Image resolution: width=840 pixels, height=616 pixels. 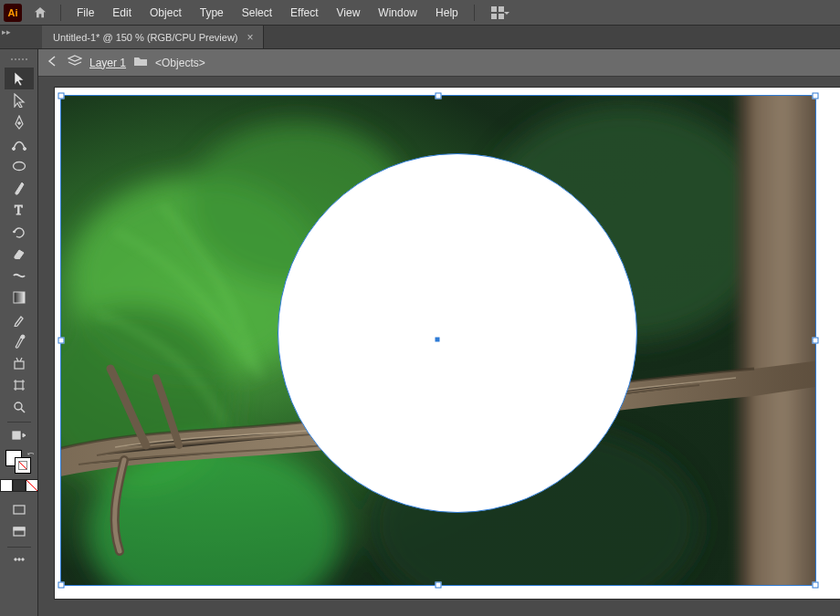 What do you see at coordinates (19, 435) in the screenshot?
I see `edit-toolbar-button` at bounding box center [19, 435].